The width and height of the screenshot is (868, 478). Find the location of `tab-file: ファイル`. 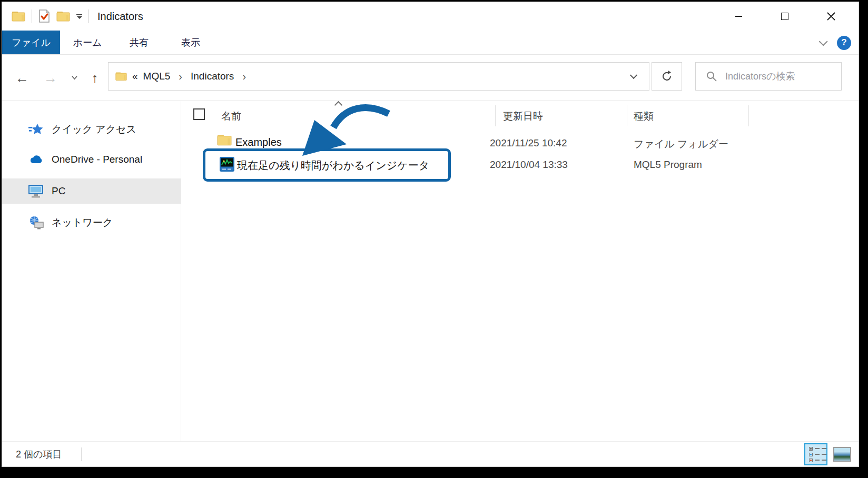

tab-file: ファイル is located at coordinates (31, 42).